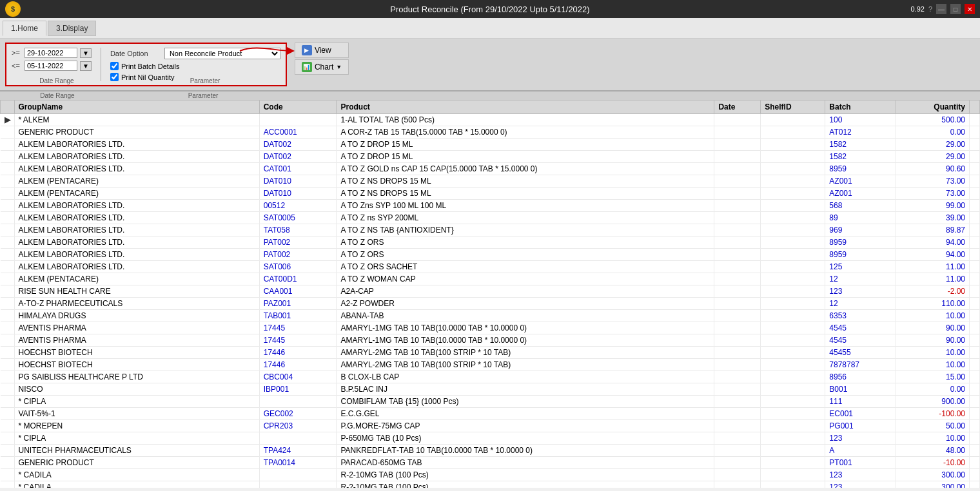 Image resolution: width=980 pixels, height=491 pixels. Describe the element at coordinates (115, 66) in the screenshot. I see `print-batch-checkbox` at that location.